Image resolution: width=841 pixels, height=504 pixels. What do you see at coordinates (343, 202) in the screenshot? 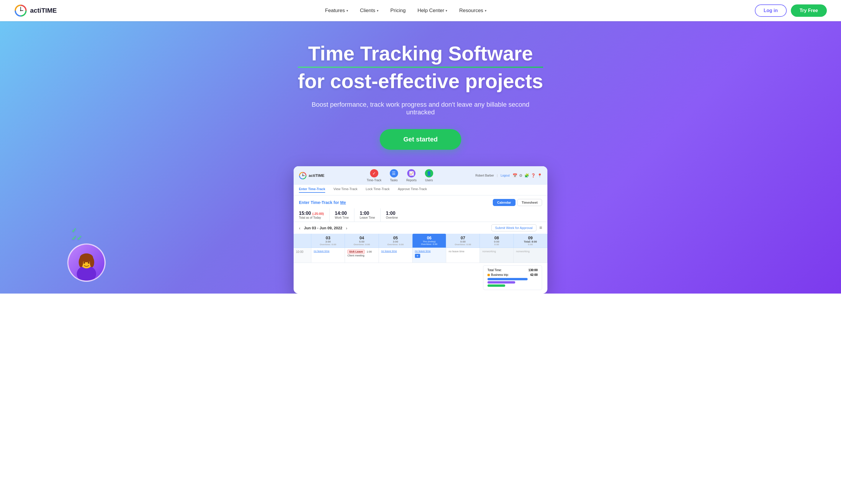
I see `timetrack-me: Me` at bounding box center [343, 202].